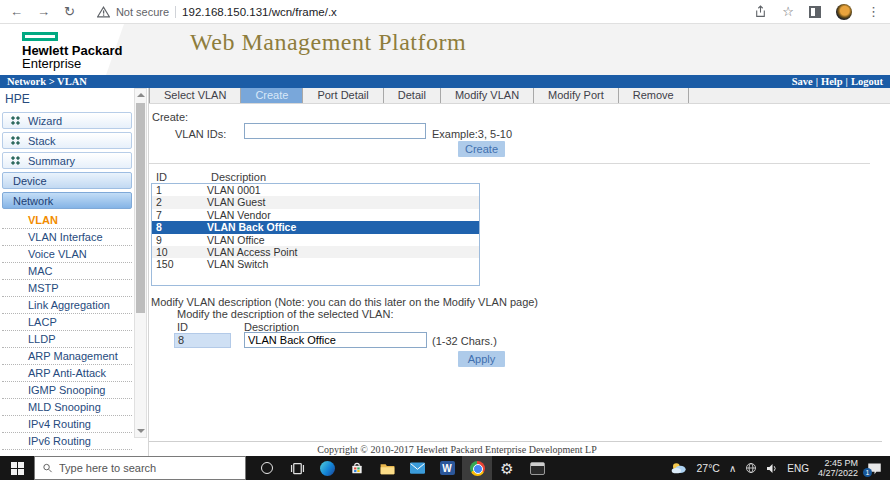  What do you see at coordinates (679, 468) in the screenshot?
I see `weather-icon` at bounding box center [679, 468].